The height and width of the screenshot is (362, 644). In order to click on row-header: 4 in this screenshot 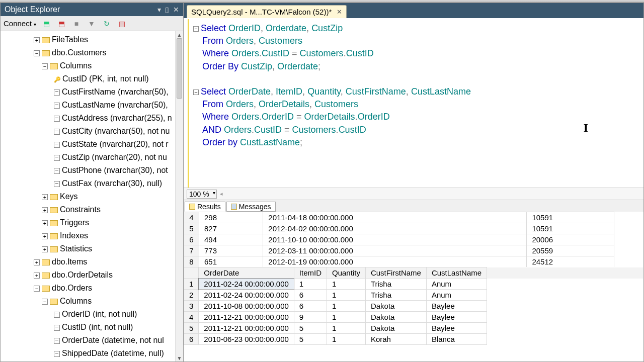, I will do `click(192, 218)`.